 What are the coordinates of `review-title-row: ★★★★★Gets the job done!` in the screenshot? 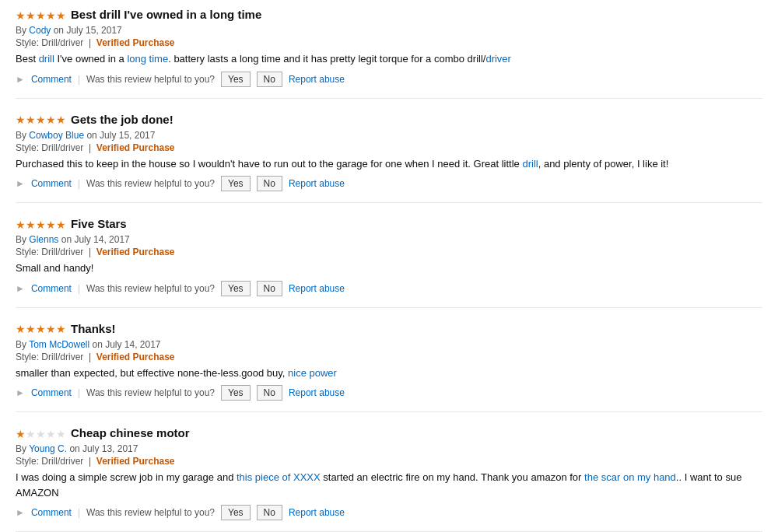 It's located at (389, 120).